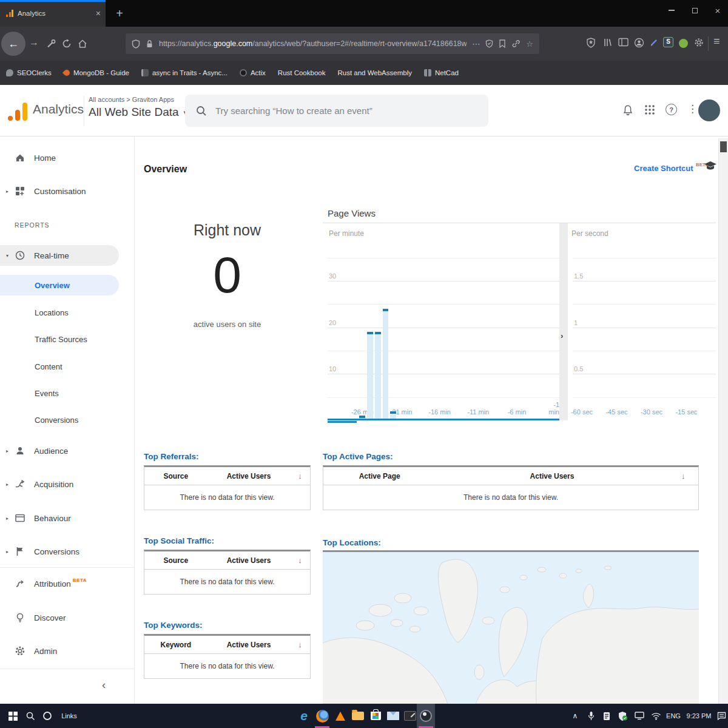 This screenshot has height=728, width=728. What do you see at coordinates (346, 110) in the screenshot?
I see `search-input` at bounding box center [346, 110].